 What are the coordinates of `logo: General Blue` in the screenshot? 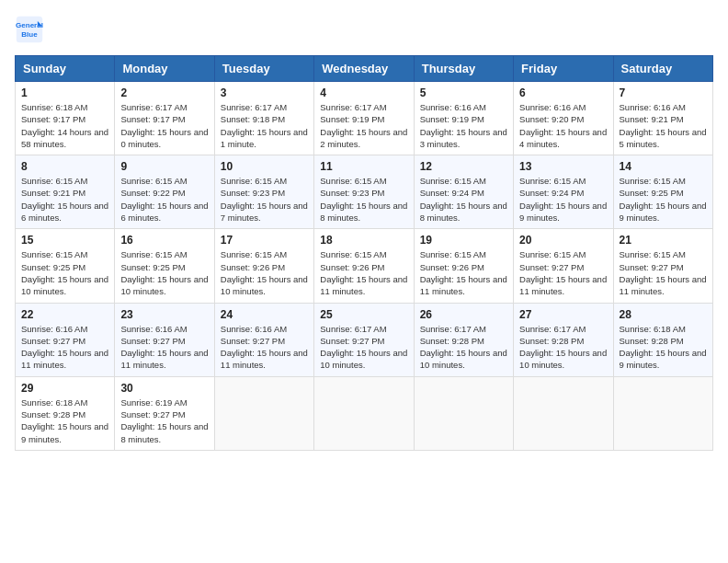 It's located at (31, 29).